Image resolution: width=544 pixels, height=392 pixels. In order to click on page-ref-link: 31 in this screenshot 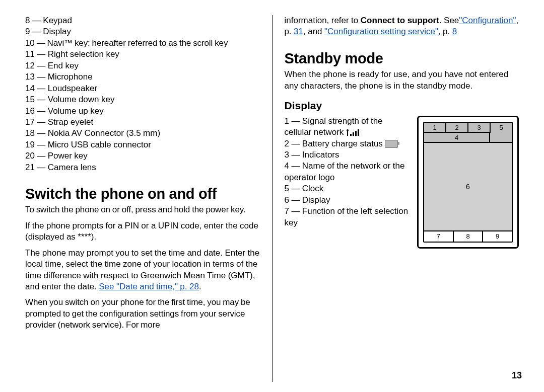, I will do `click(298, 31)`.